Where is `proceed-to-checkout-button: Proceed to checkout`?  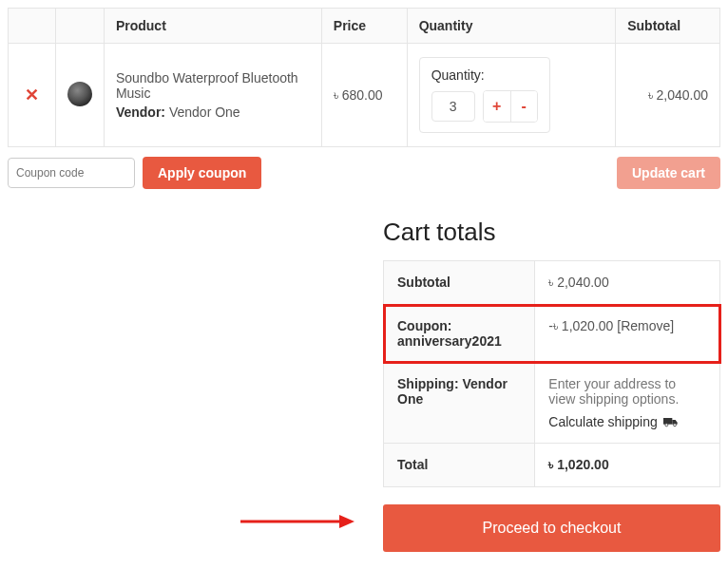 proceed-to-checkout-button: Proceed to checkout is located at coordinates (551, 528).